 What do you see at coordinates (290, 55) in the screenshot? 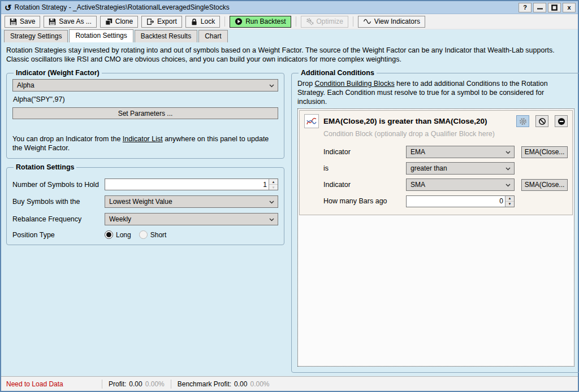
I see `strategy-description: Rotation Strategies stay invested by rot…` at bounding box center [290, 55].